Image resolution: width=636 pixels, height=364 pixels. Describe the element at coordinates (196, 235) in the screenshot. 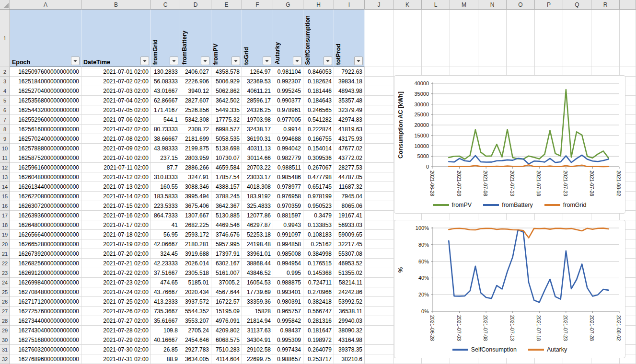

I see `cell-D19: 2593.172` at that location.